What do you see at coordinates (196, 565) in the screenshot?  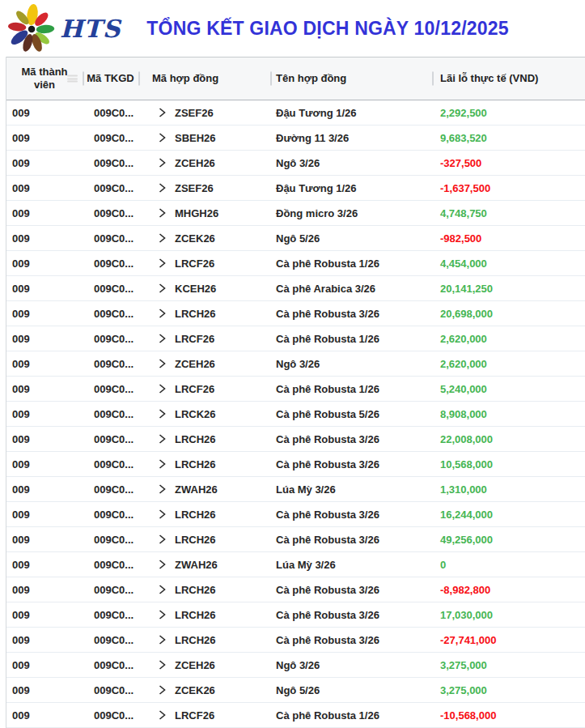 I see `contract-code: ZWAH26` at bounding box center [196, 565].